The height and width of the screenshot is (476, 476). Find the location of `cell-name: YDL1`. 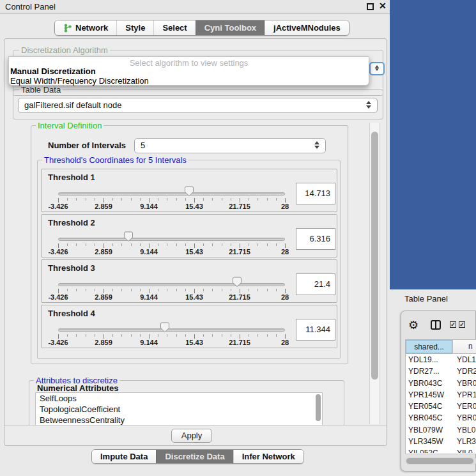

cell-name: YDL1 is located at coordinates (464, 360).